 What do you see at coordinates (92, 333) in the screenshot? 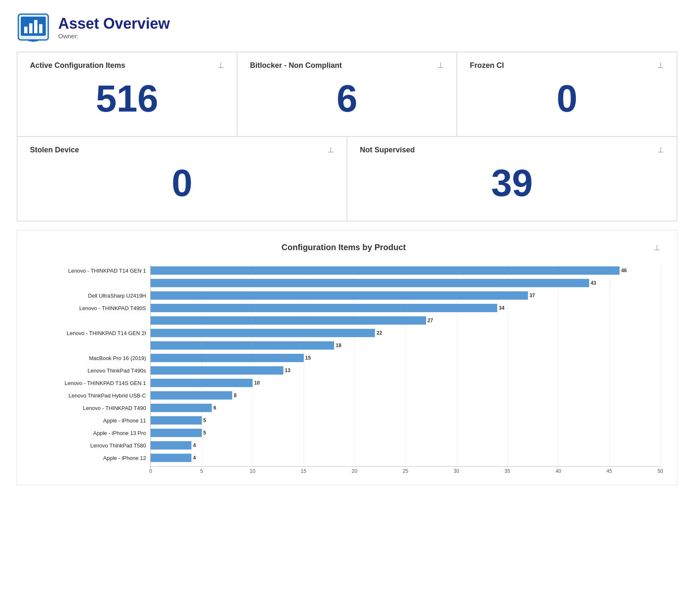
I see `chart-label: Lenovo - THINKPAD T14 GEN 2I` at bounding box center [92, 333].